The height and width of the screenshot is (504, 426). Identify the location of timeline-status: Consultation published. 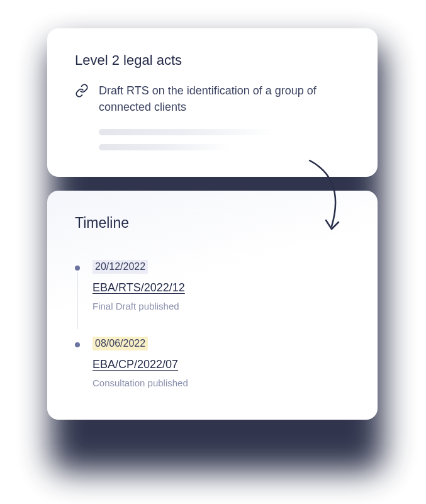
(221, 383).